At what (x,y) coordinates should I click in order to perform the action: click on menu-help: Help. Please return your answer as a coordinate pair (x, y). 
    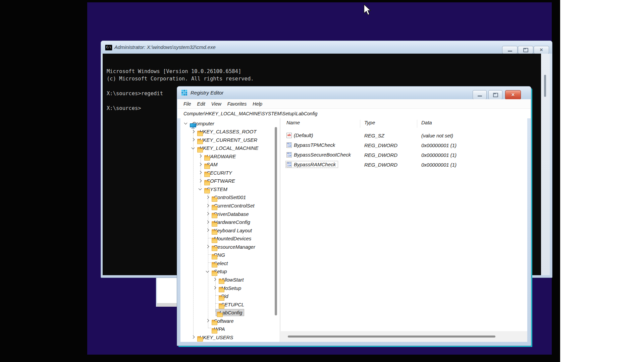
    Looking at the image, I should click on (258, 104).